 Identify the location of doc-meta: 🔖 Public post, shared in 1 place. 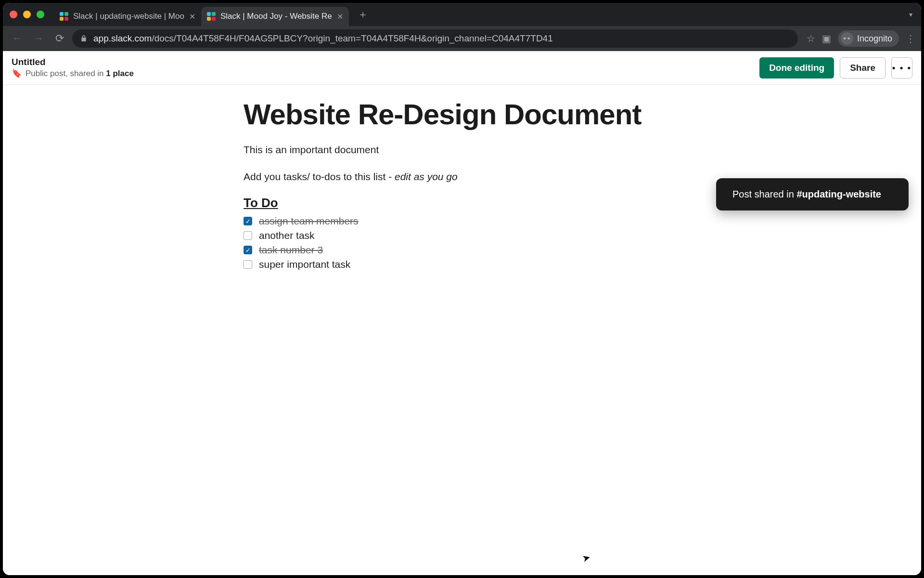
(73, 73).